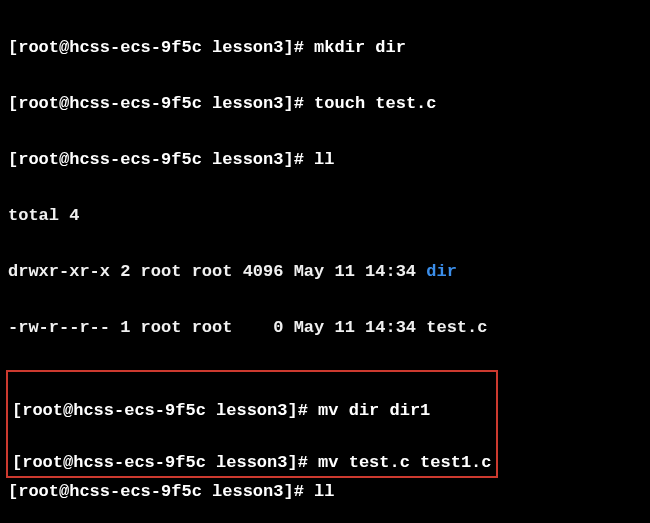 The image size is (650, 523). I want to click on user-host: root@hcss-ecs-9f5c, so click(110, 48).